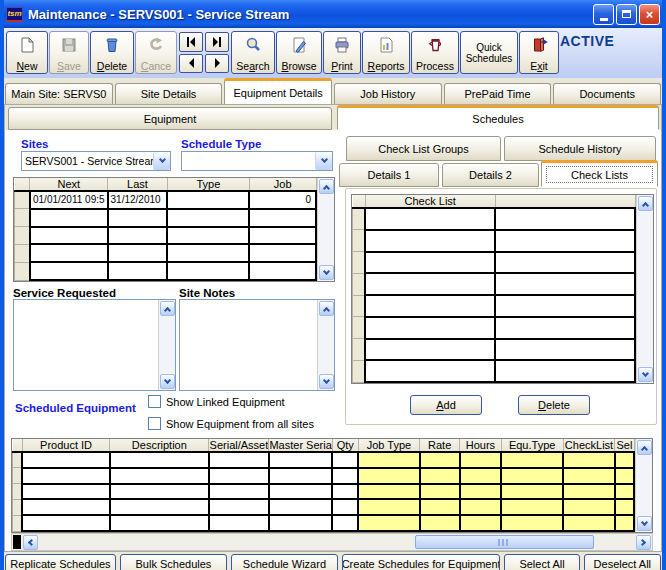  I want to click on column-header-job: Job, so click(282, 184).